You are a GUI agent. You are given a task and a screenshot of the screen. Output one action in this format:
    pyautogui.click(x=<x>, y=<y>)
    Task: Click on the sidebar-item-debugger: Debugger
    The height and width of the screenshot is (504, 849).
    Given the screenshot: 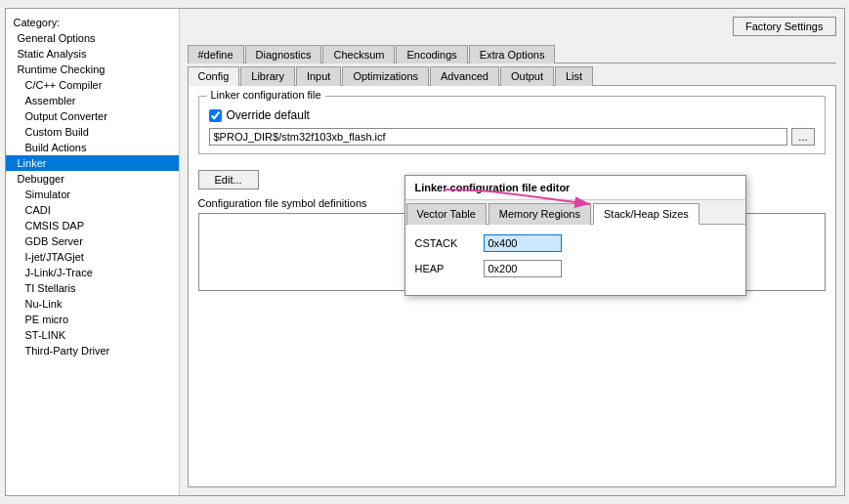 What is the action you would take?
    pyautogui.click(x=92, y=179)
    